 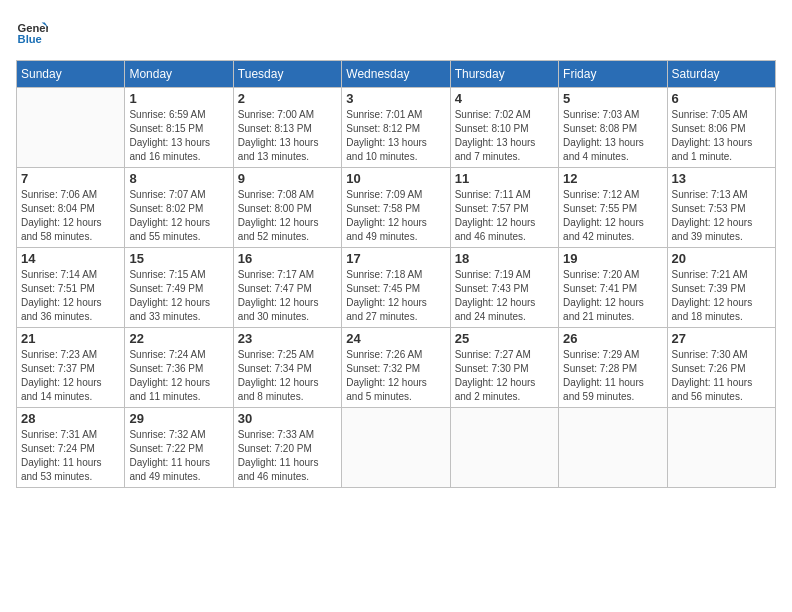 What do you see at coordinates (612, 178) in the screenshot?
I see `day-number: 12` at bounding box center [612, 178].